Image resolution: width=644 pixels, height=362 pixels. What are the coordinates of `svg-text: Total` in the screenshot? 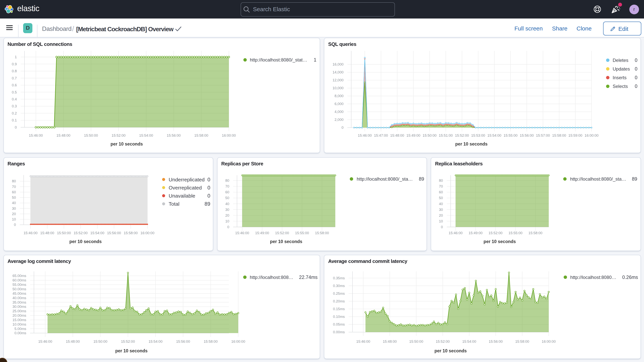 It's located at (174, 204).